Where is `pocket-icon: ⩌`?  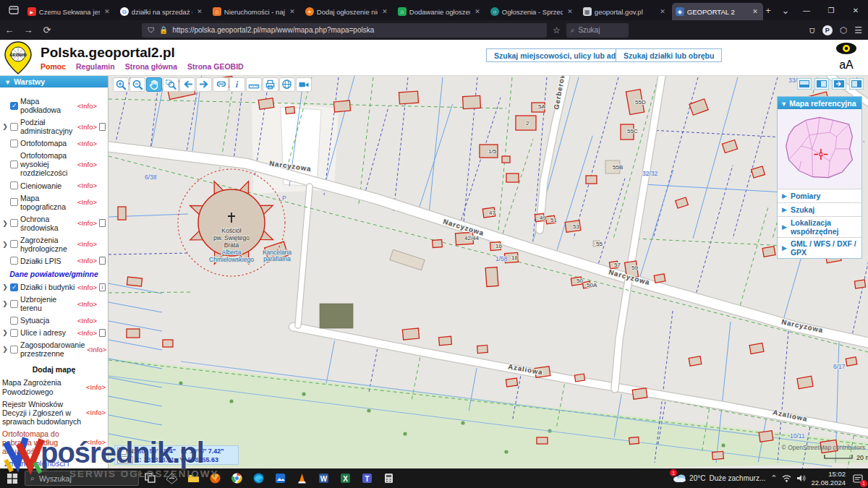 pocket-icon: ⩌ is located at coordinates (812, 30).